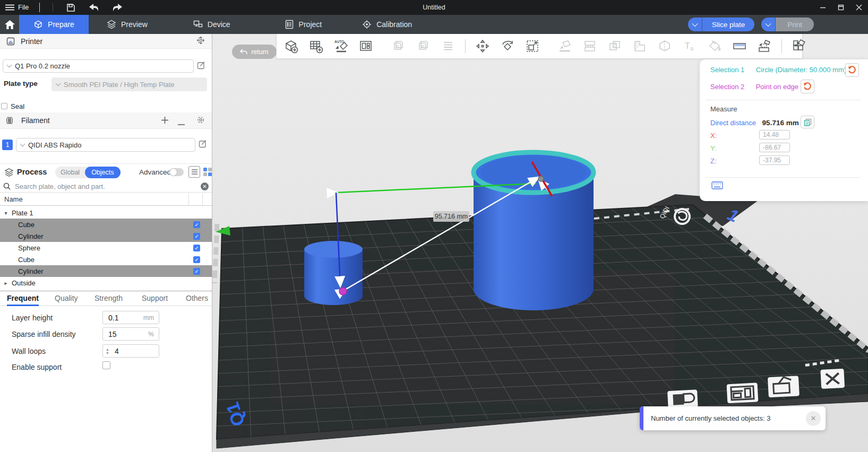 This screenshot has width=868, height=452. I want to click on clone-stack-button, so click(448, 46).